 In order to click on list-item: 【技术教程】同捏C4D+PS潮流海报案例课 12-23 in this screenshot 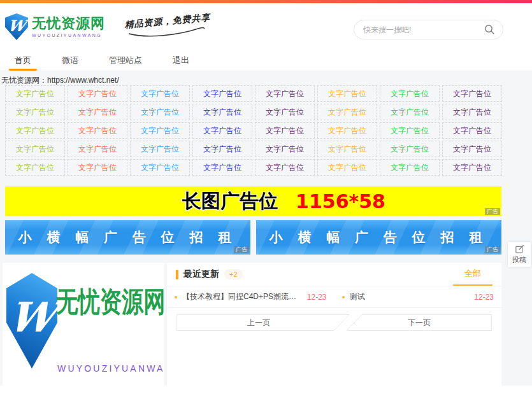, I will do `click(251, 297)`.